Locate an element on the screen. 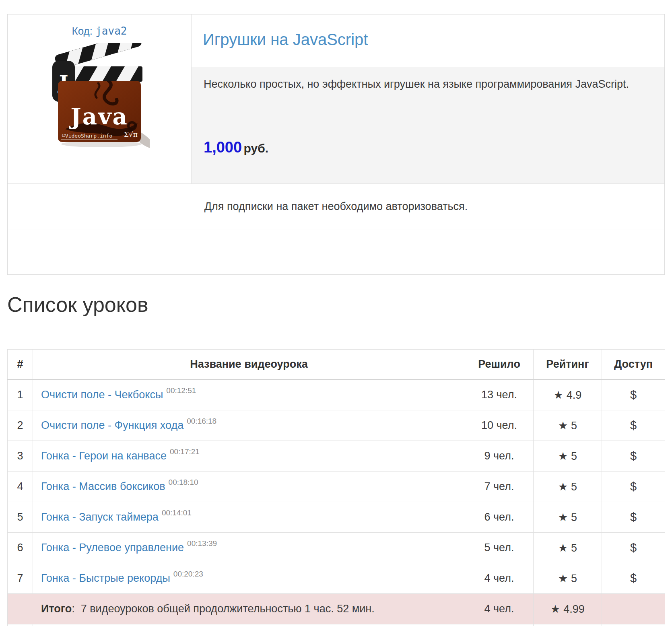  lesson-number: 4 is located at coordinates (20, 487).